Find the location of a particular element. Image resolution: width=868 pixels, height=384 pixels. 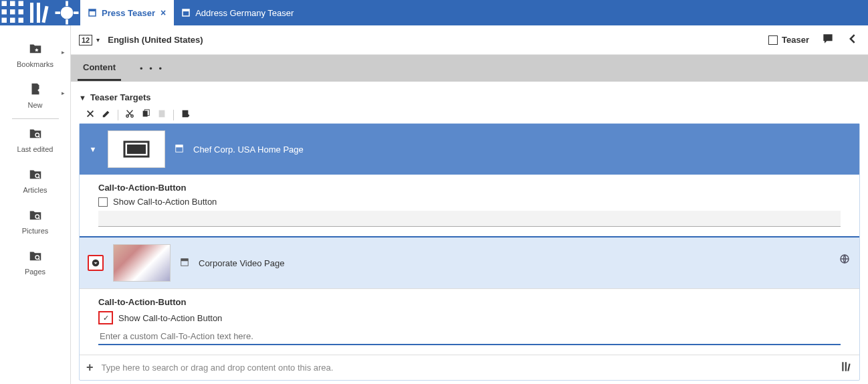

sidebar-item-last-edited: Last edited is located at coordinates (35, 140).